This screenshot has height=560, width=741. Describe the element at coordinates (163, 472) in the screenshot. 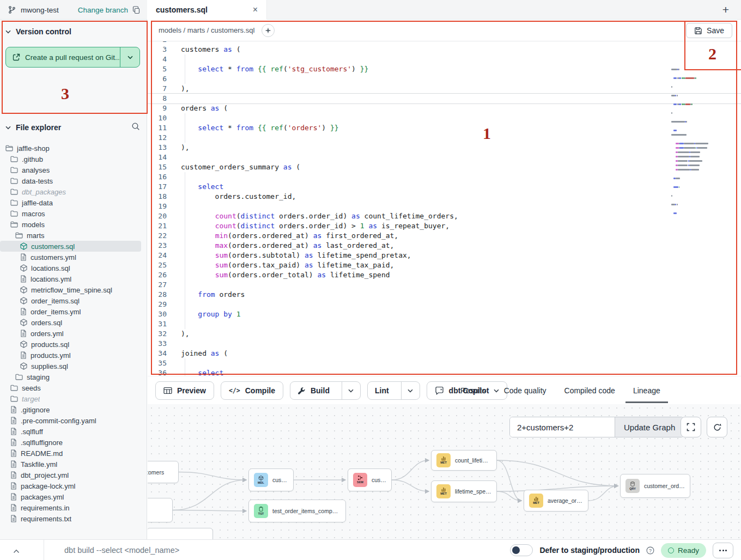

I see `lineage-node-stg_customers: stg_customers` at that location.